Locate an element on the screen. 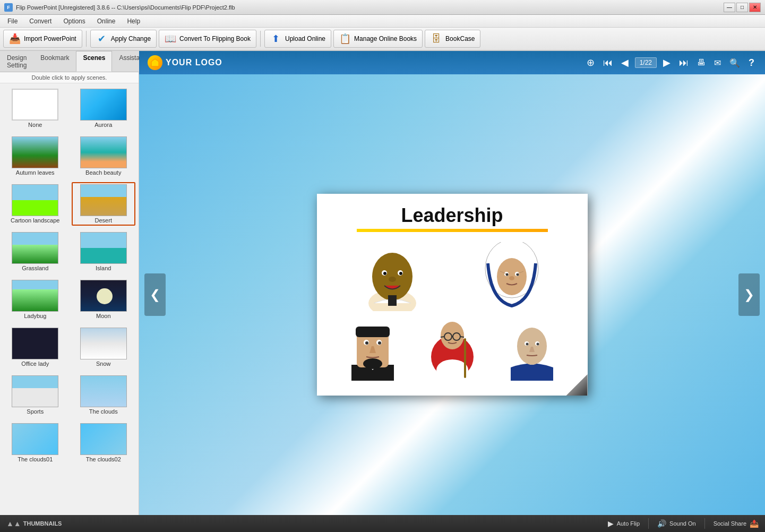 The height and width of the screenshot is (532, 765). import-powerpoint-button: 📥 Import PowerPoint is located at coordinates (42, 39).